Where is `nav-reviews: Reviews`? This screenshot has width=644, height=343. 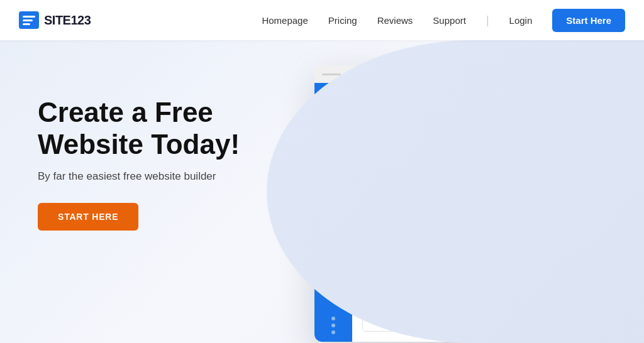 nav-reviews: Reviews is located at coordinates (395, 20).